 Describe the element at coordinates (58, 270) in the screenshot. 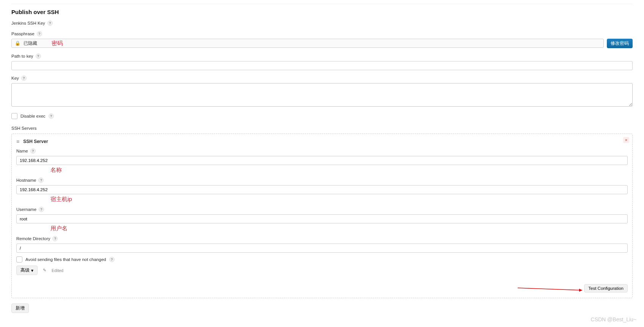

I see `edited-label: Edited` at that location.